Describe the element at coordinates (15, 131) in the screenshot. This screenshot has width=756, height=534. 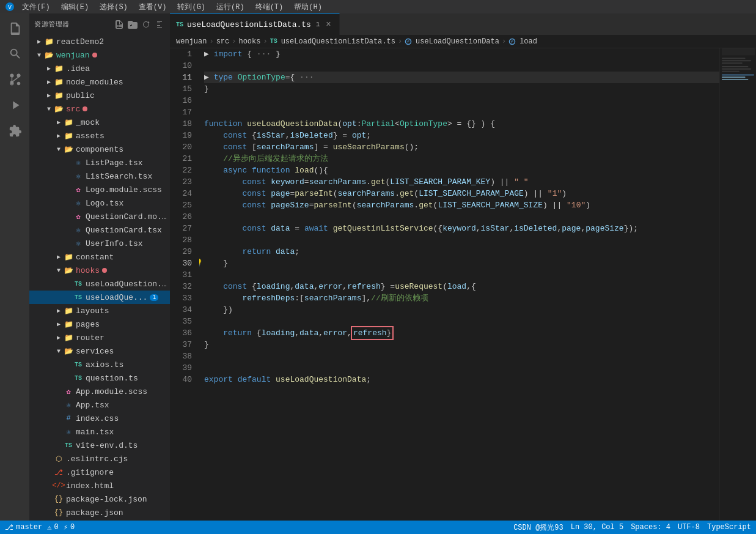
I see `activity-extensions` at that location.